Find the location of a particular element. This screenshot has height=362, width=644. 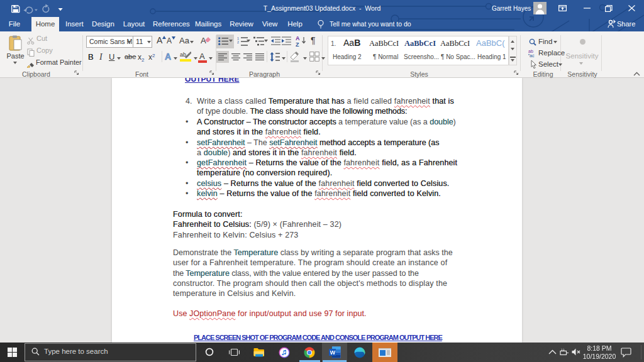

svg-text: ac is located at coordinates (532, 55).